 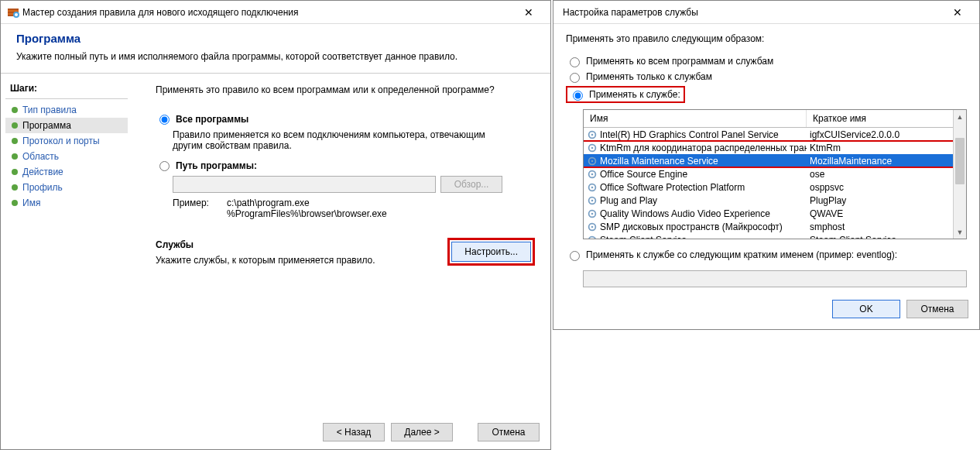 I want to click on service-row: Plug and PlayPlugPlay, so click(x=775, y=200).